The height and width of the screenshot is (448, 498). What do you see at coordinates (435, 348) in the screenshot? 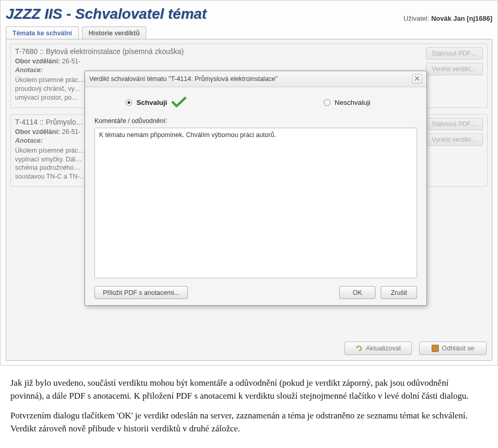
I see `logout-icon` at bounding box center [435, 348].